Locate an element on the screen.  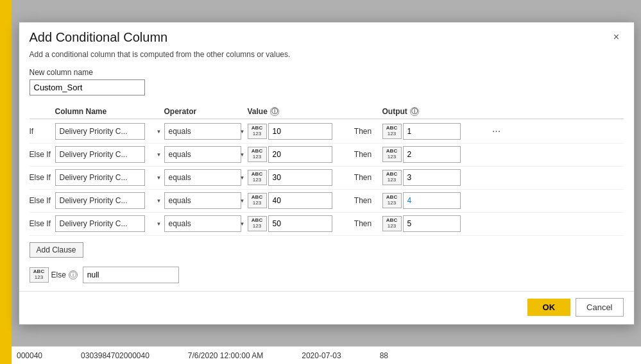
column-select-wrapper-4: Delivery Priority C... Delivery Priority… is located at coordinates (110, 224).